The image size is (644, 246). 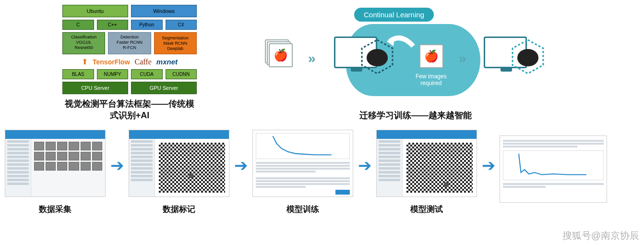 What do you see at coordinates (394, 14) in the screenshot?
I see `banner-continual-learning: Continual Learning` at bounding box center [394, 14].